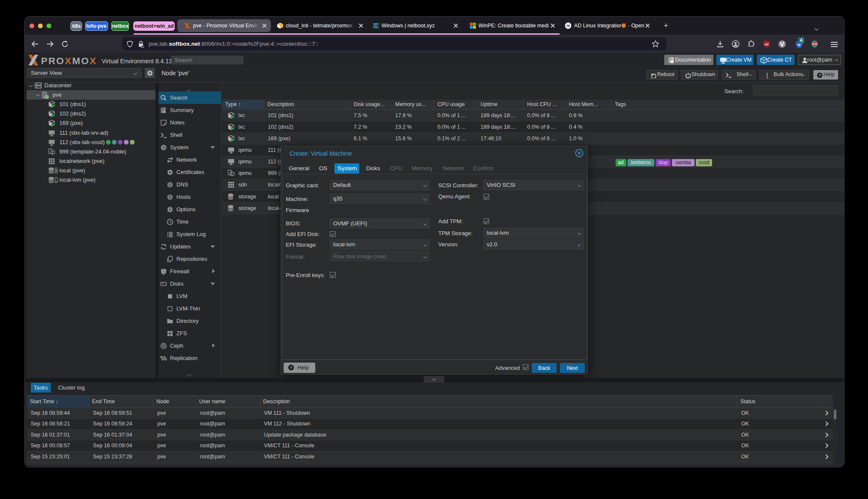  What do you see at coordinates (767, 44) in the screenshot?
I see `svg-text: uO` at bounding box center [767, 44].